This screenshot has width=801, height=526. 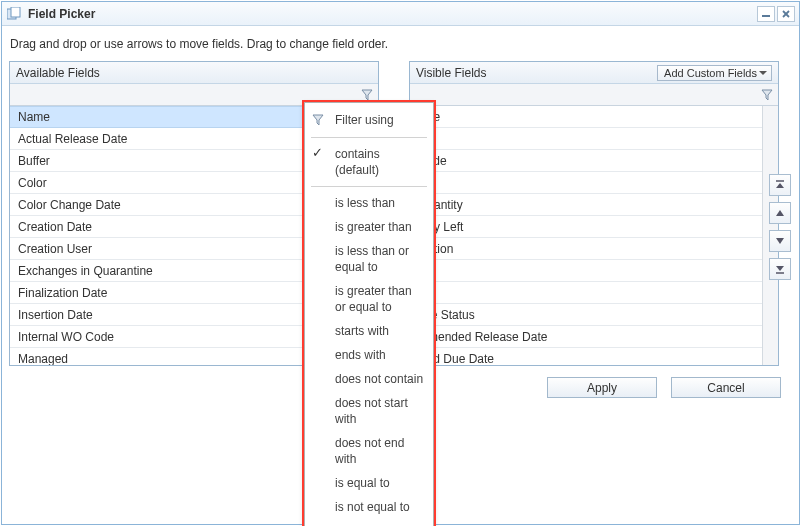 What do you see at coordinates (594, 117) in the screenshot?
I see `list-item: Title` at bounding box center [594, 117].